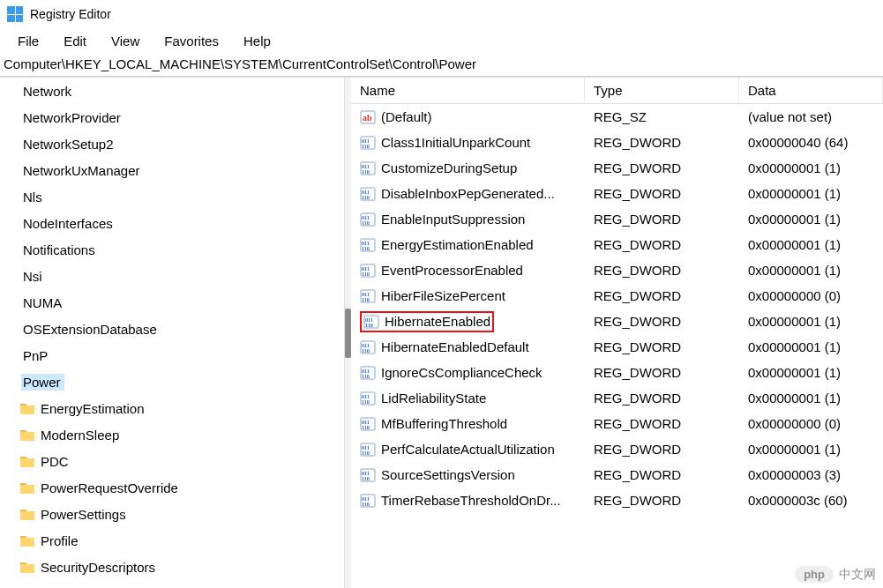  Describe the element at coordinates (857, 575) in the screenshot. I see `watermark-text: 中文网` at that location.